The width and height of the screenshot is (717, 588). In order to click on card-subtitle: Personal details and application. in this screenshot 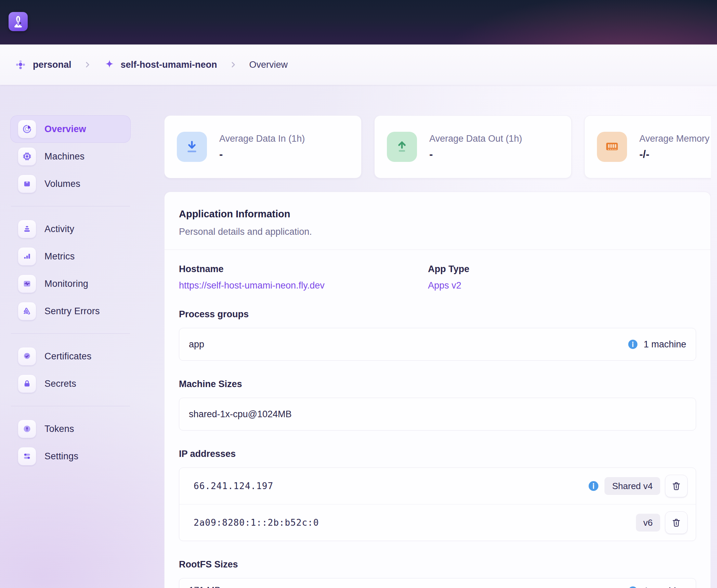, I will do `click(438, 232)`.